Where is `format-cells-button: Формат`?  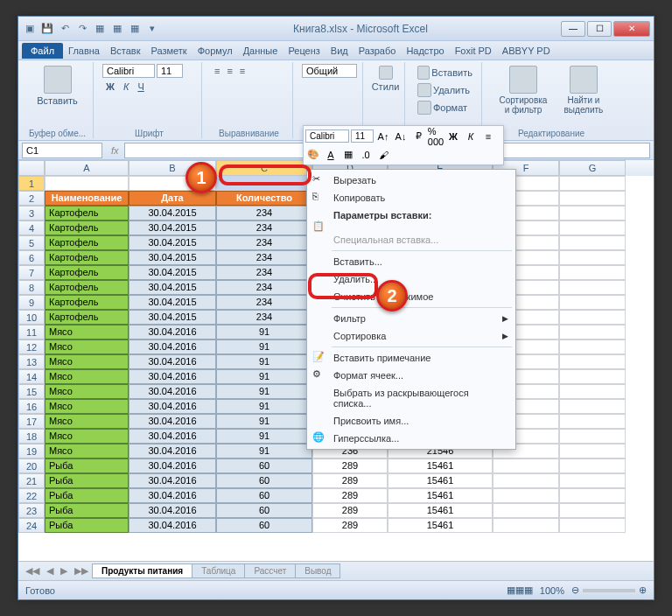 format-cells-button: Формат is located at coordinates (444, 108).